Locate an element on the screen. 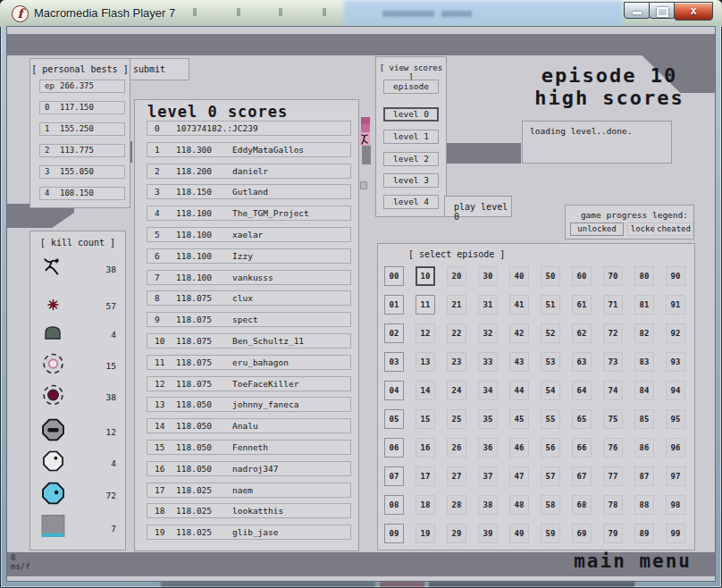  episode-77-button: 77 is located at coordinates (613, 476).